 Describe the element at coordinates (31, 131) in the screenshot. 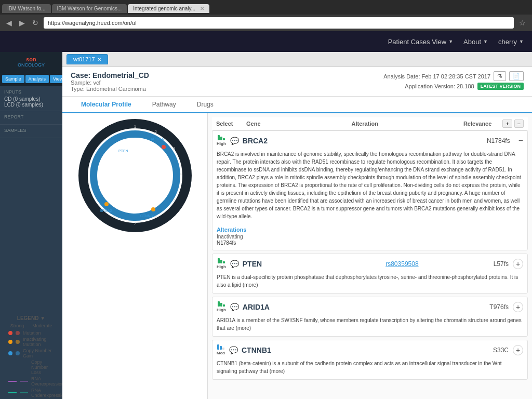

I see `sidebar-samples-section: samples` at that location.